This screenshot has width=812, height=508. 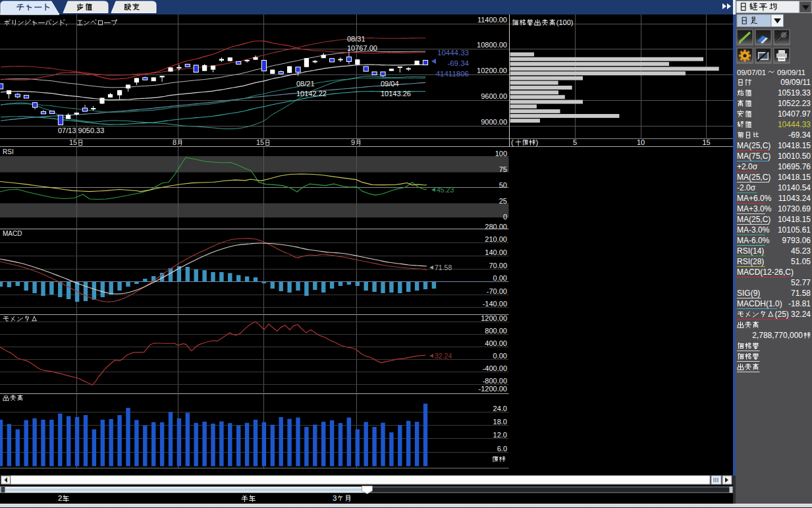 I want to click on svg-text: 12.0, so click(x=501, y=435).